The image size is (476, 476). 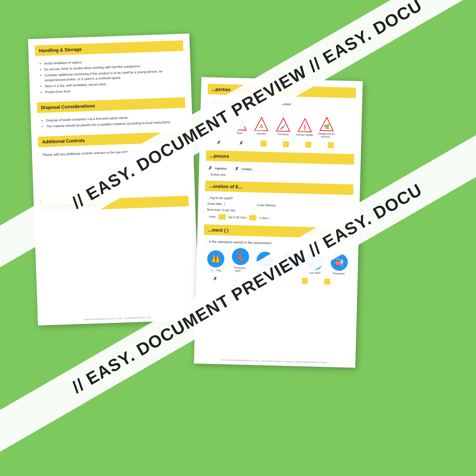 I want to click on hazard-human-health: ❗ Human Health, so click(x=305, y=127).